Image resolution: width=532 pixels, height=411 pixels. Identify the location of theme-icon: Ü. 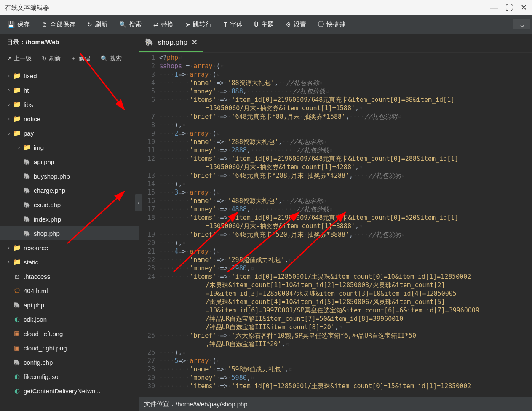
(257, 24).